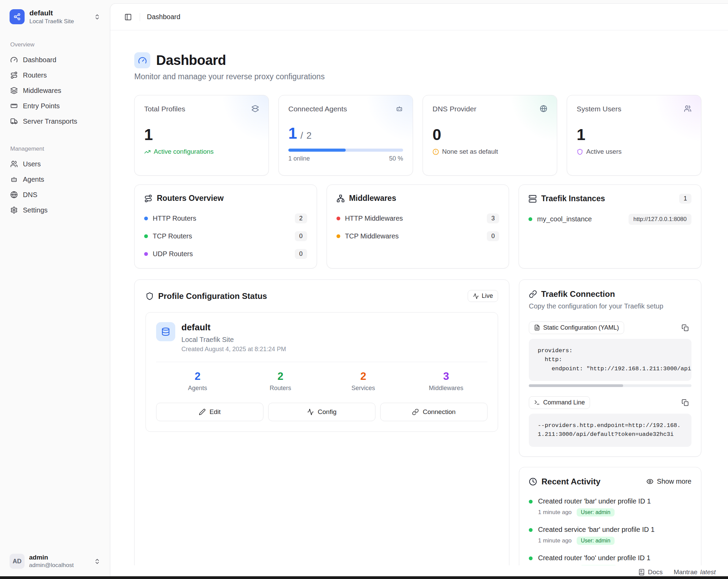 The width and height of the screenshot is (728, 579). I want to click on sidebar-item-agents: Agents, so click(55, 180).